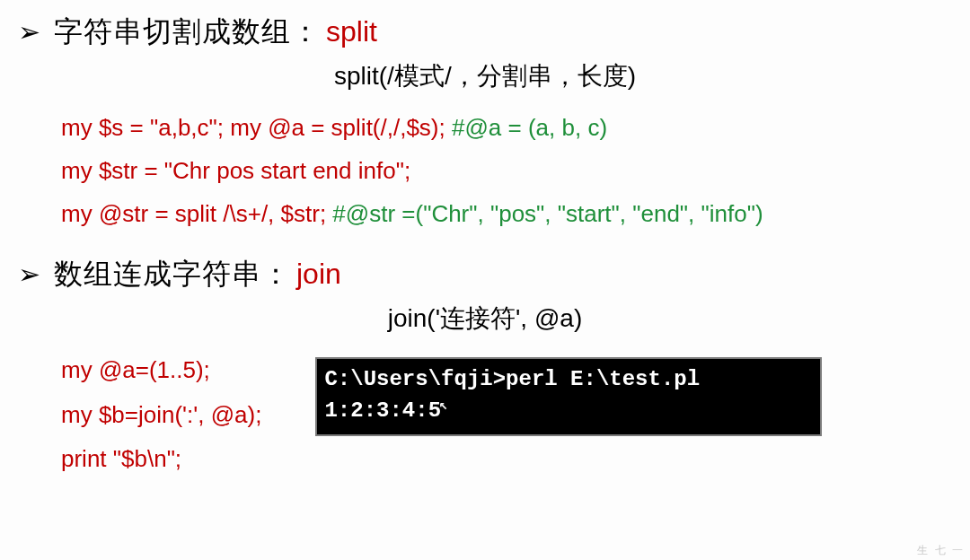 The height and width of the screenshot is (560, 970). Describe the element at coordinates (526, 127) in the screenshot. I see `code-comment: #@a = (a, b, c)` at that location.